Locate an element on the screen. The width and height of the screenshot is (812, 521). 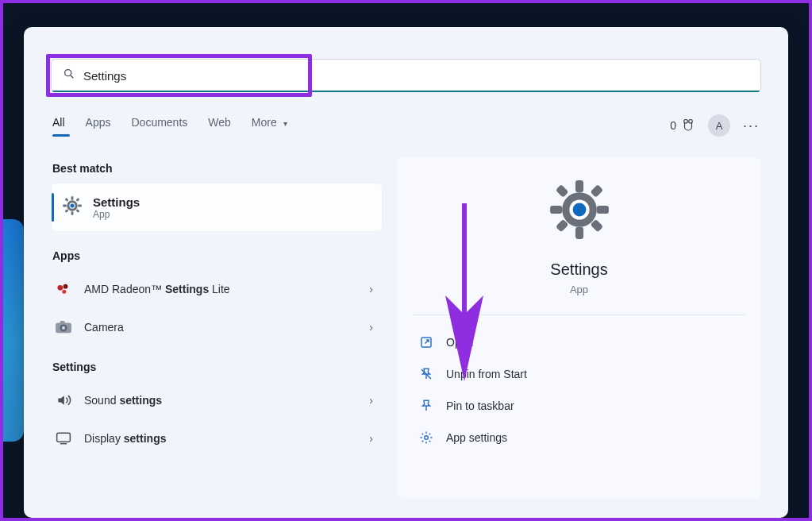
best-match-sub: App is located at coordinates (116, 214).